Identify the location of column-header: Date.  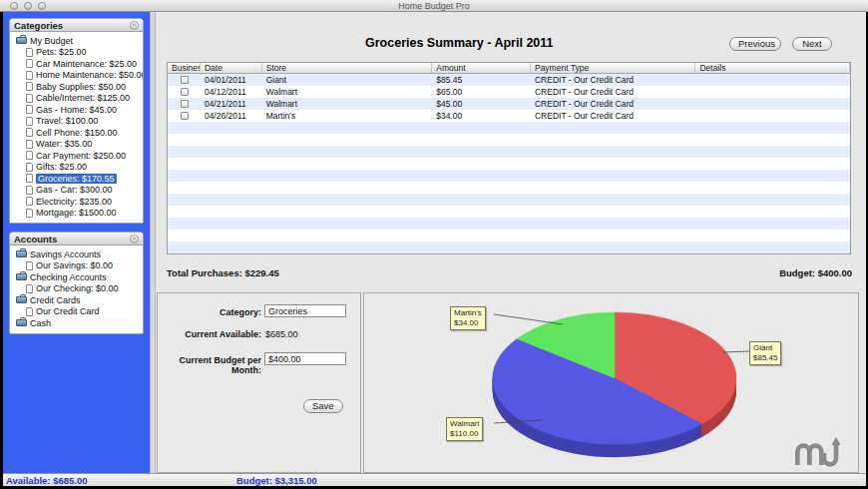
(231, 68).